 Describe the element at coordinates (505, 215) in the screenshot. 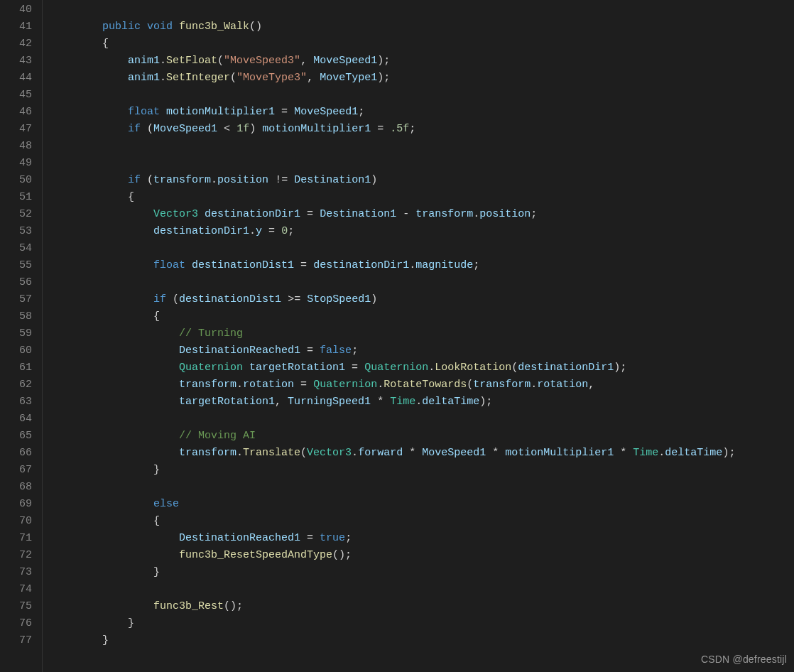

I see `token-field: position` at that location.